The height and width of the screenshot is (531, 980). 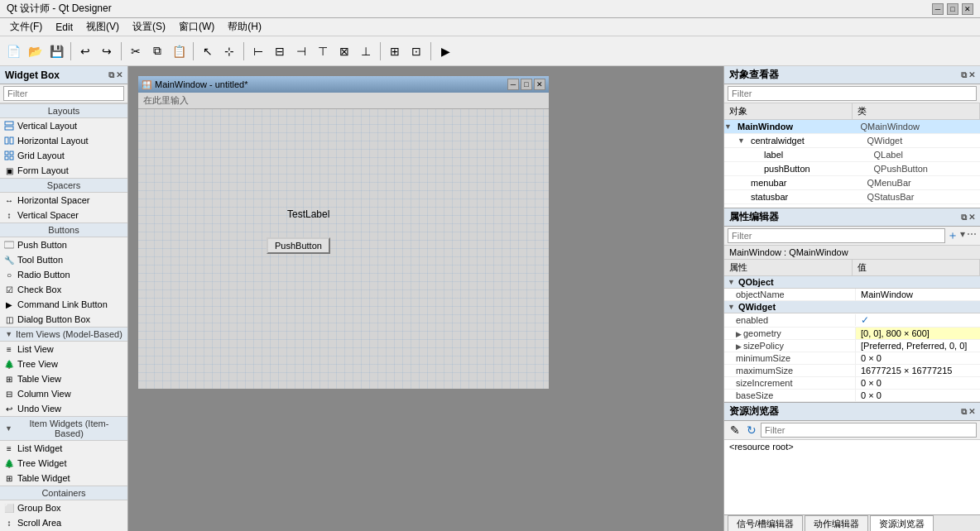 What do you see at coordinates (64, 93) in the screenshot?
I see `widget-filter-input` at bounding box center [64, 93].